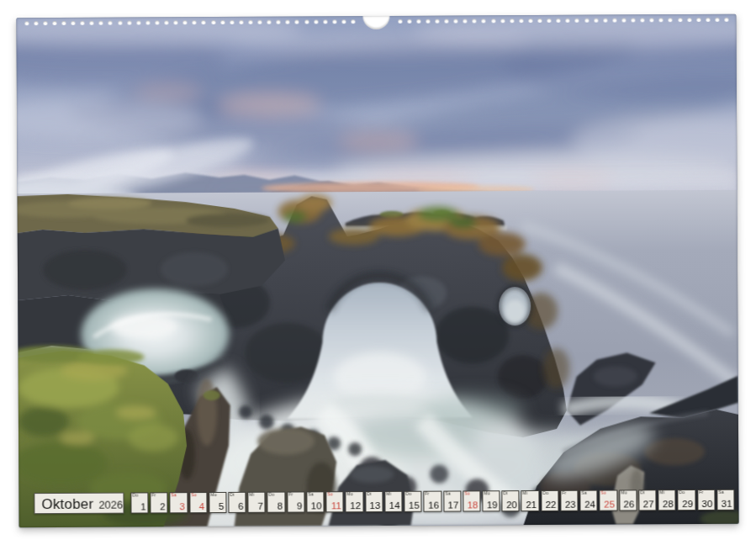 This screenshot has height=545, width=756. What do you see at coordinates (111, 505) in the screenshot?
I see `year-label: 2026` at bounding box center [111, 505].